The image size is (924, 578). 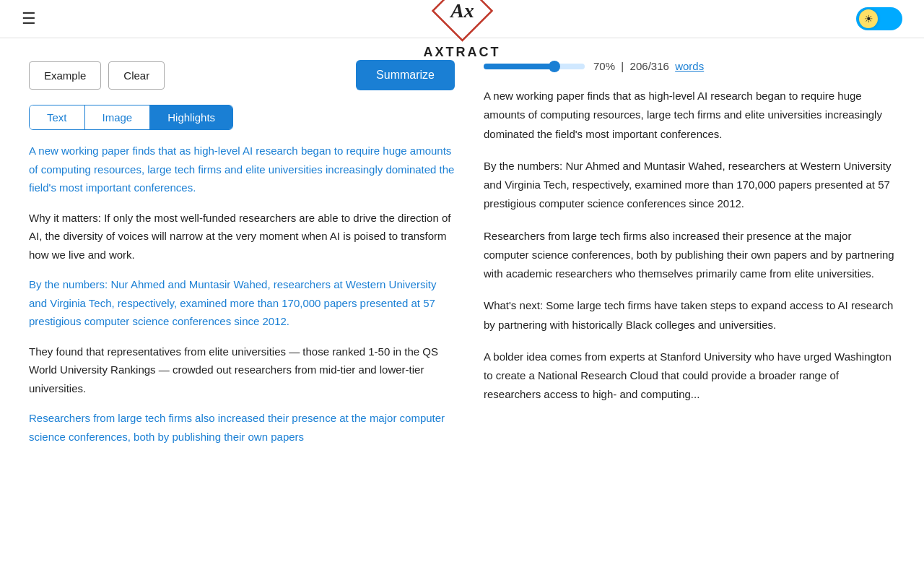 I want to click on summarize-button: Summarize, so click(x=406, y=75).